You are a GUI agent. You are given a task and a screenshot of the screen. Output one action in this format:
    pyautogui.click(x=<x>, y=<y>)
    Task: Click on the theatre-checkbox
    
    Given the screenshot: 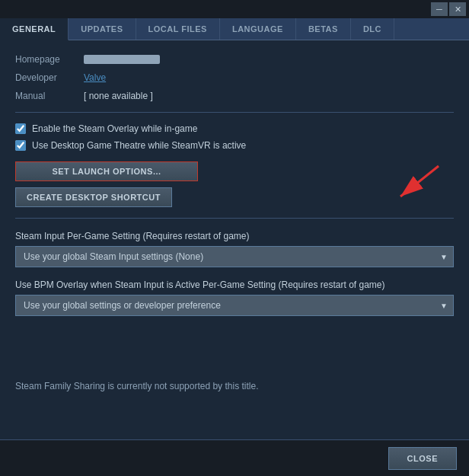 What is the action you would take?
    pyautogui.click(x=21, y=145)
    